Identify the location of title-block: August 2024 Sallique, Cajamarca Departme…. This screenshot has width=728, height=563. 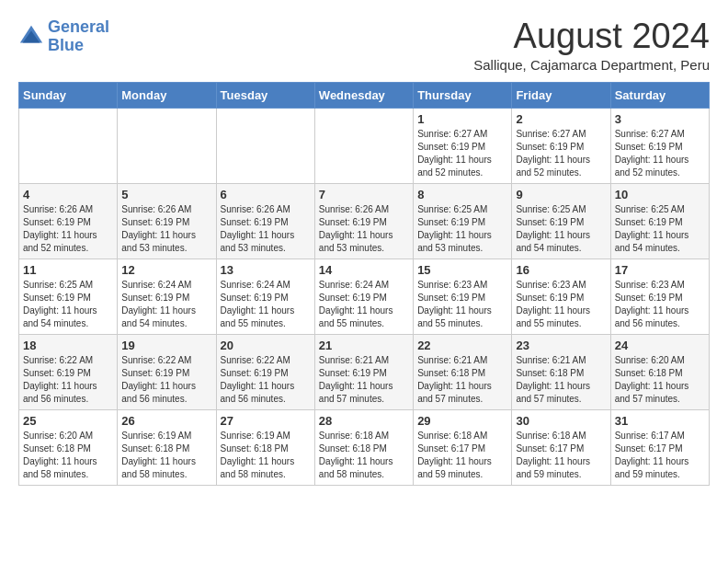
(592, 46).